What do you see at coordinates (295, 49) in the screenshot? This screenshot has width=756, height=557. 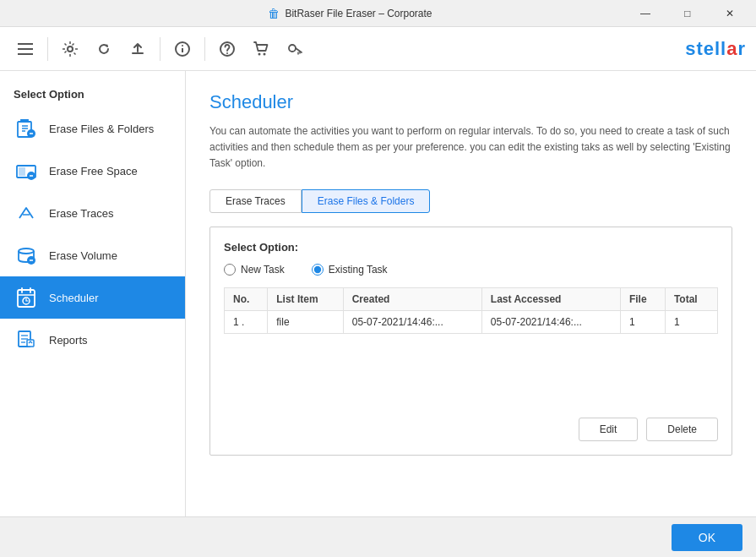 I see `key-button` at bounding box center [295, 49].